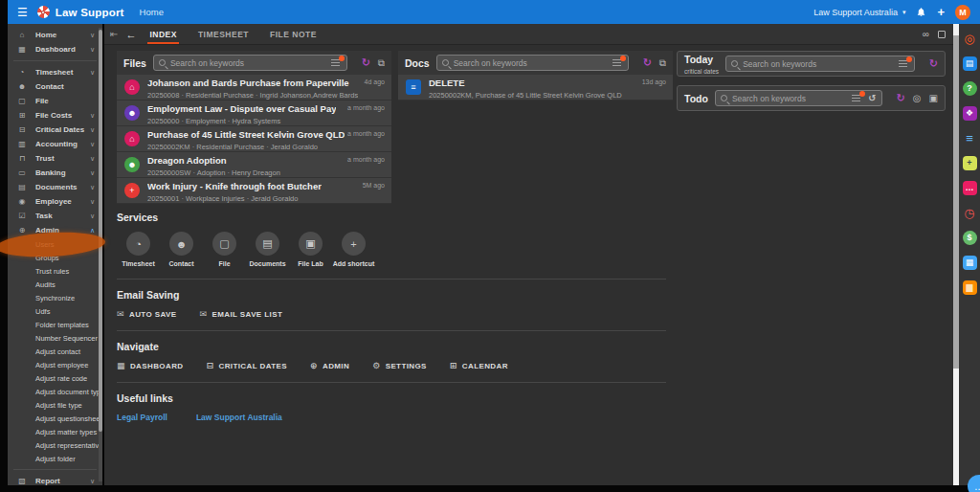 Image resolution: width=980 pixels, height=492 pixels. What do you see at coordinates (293, 34) in the screenshot?
I see `tab: FILE NOTE` at bounding box center [293, 34].